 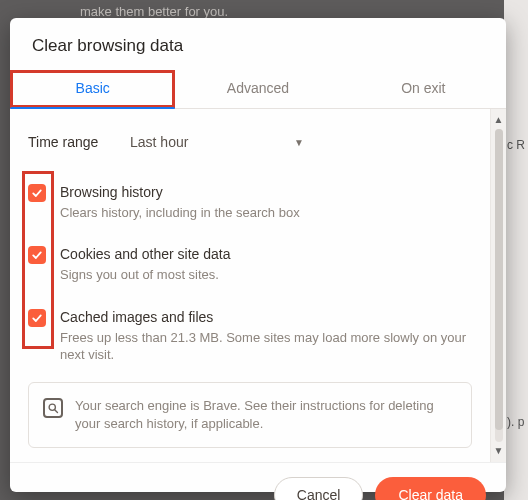 What do you see at coordinates (154, 12) in the screenshot?
I see `background-snippet: make them better for you.` at bounding box center [154, 12].